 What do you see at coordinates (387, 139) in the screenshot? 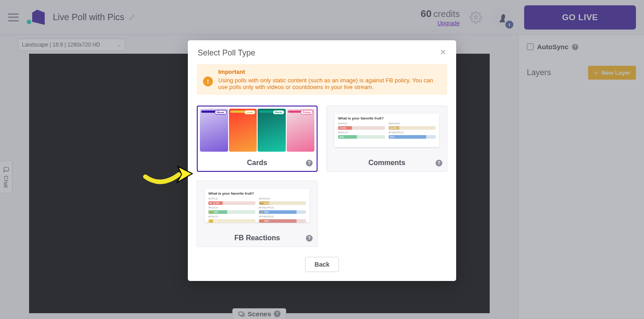
I see `poll-option-comments: What is your favorite fruit? #APPLE 15.5…` at bounding box center [387, 139].